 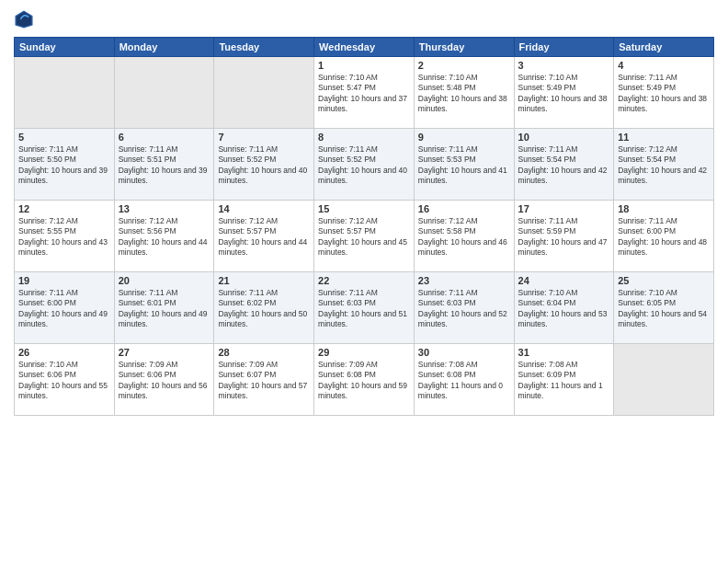 What do you see at coordinates (364, 352) in the screenshot?
I see `date-number: 29` at bounding box center [364, 352].